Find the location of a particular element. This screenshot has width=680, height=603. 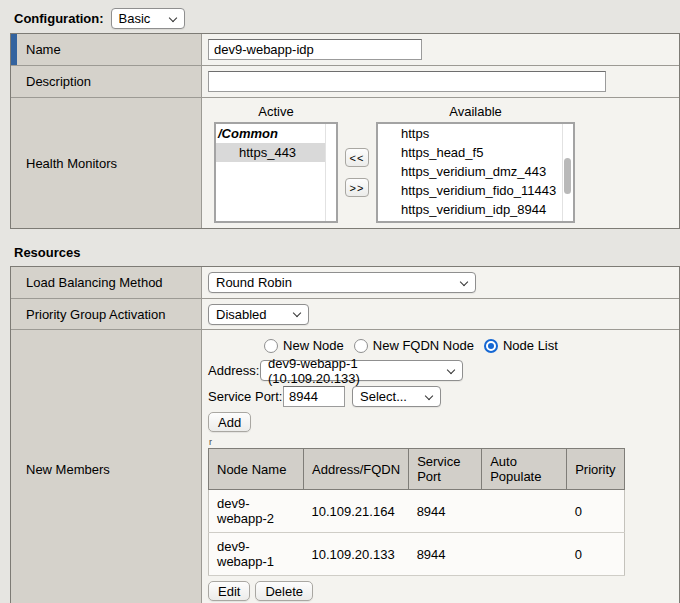

active-list-header: Active is located at coordinates (276, 112).